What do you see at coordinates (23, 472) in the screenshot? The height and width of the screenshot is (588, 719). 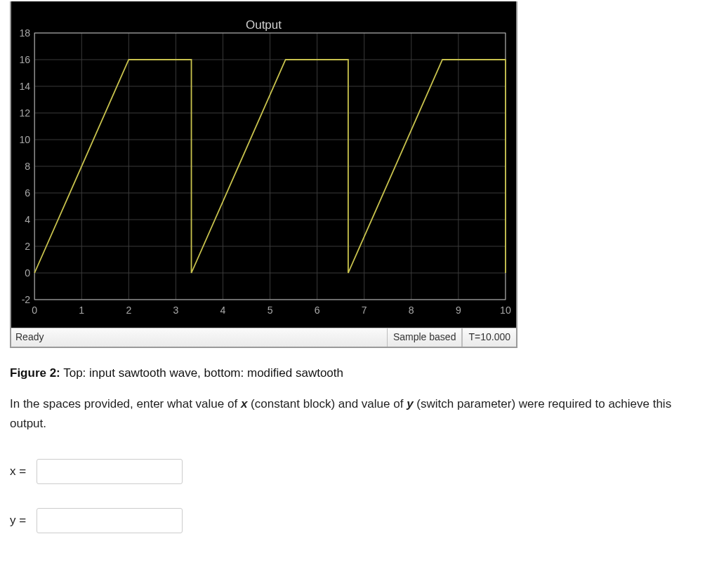 I see `x-label: x =` at bounding box center [23, 472].